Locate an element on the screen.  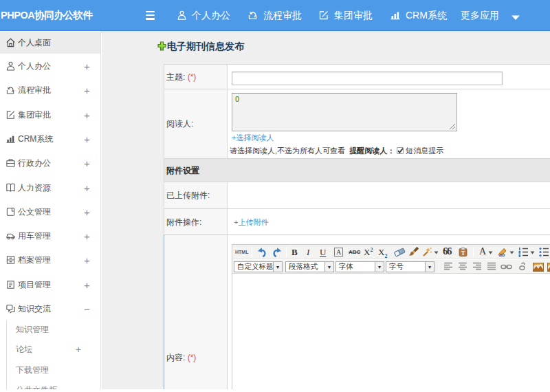
svg-text: T is located at coordinates (463, 253).